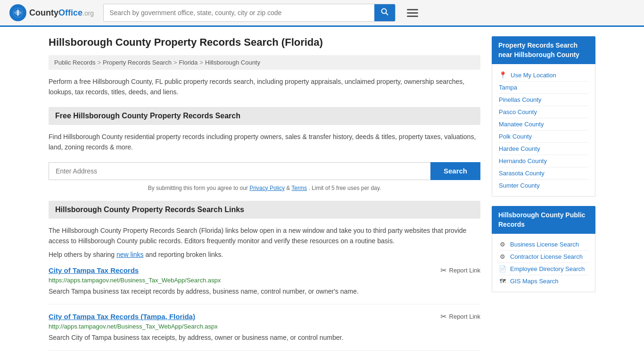 The height and width of the screenshot is (362, 644). What do you see at coordinates (460, 271) in the screenshot?
I see `report-link-1-button: ✂ Report Link` at bounding box center [460, 271].